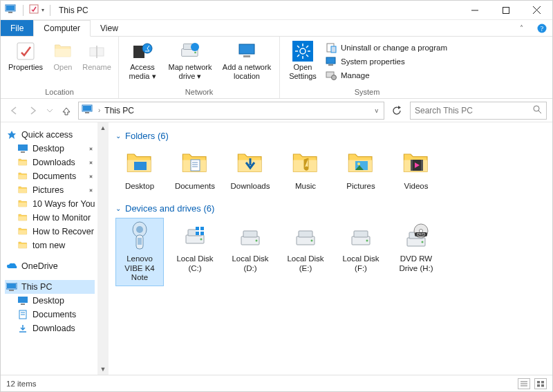  I want to click on help-button: ?, so click(542, 28).